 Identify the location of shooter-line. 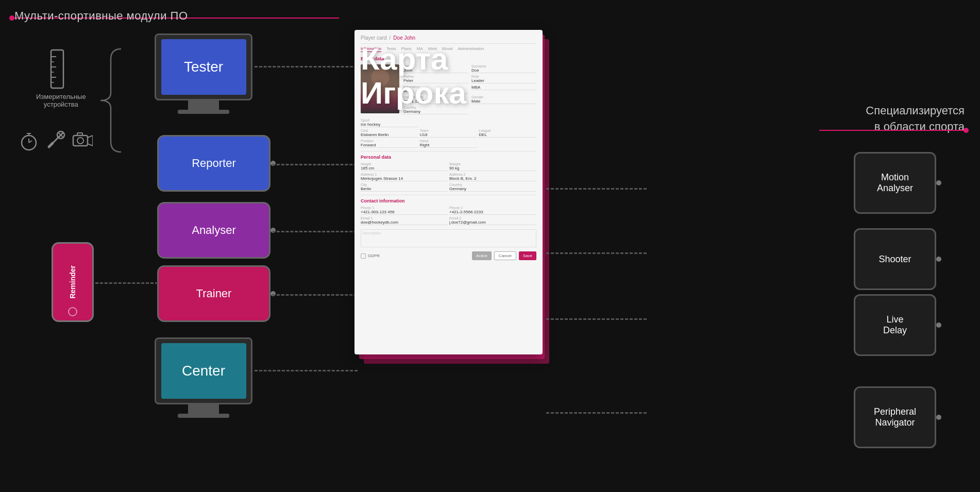
(597, 253).